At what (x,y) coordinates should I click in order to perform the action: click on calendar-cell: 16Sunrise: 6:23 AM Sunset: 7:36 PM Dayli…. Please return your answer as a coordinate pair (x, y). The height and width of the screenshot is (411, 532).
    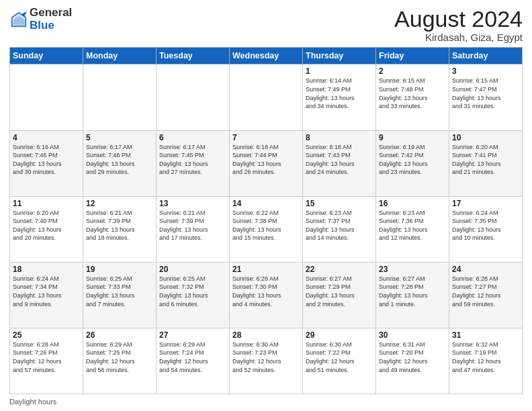
    Looking at the image, I should click on (412, 229).